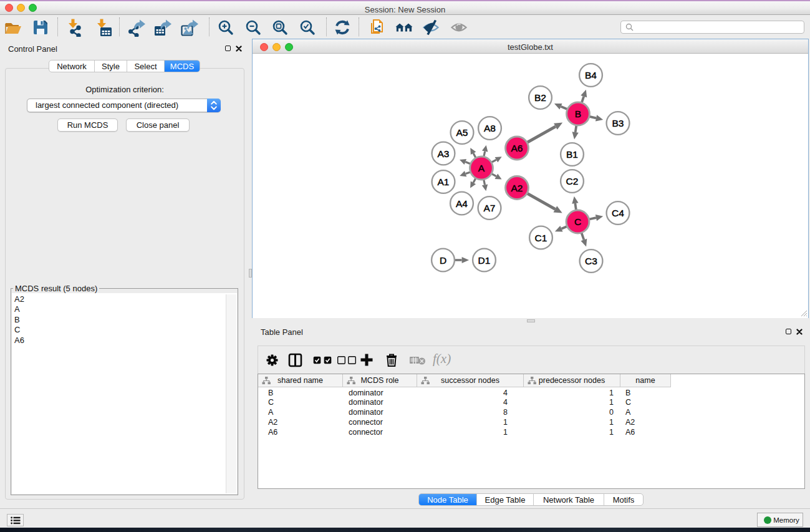 Image resolution: width=810 pixels, height=532 pixels. Describe the element at coordinates (481, 168) in the screenshot. I see `svg-text: A` at that location.